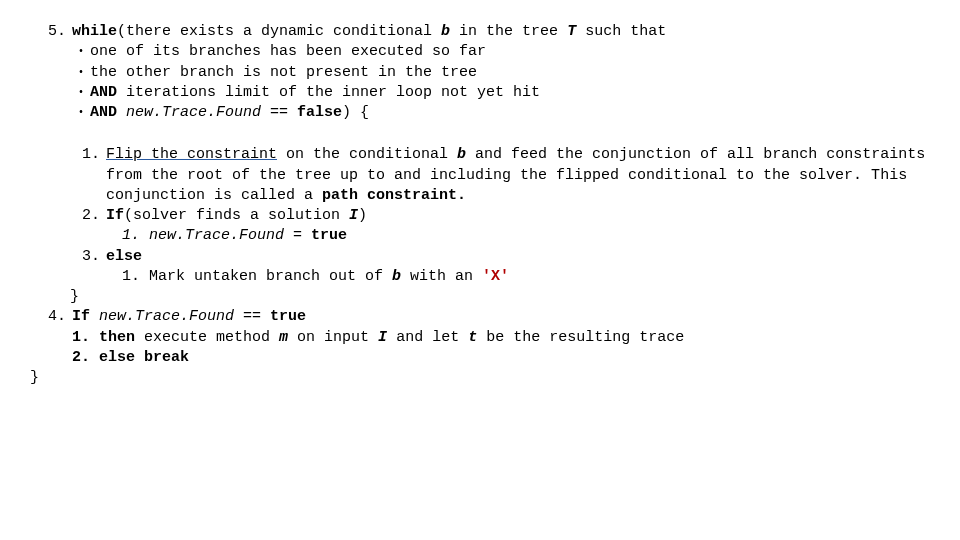 The width and height of the screenshot is (960, 540). I want to click on step-1: 1. Flip the constraint on the conditiona…, so click(500, 176).